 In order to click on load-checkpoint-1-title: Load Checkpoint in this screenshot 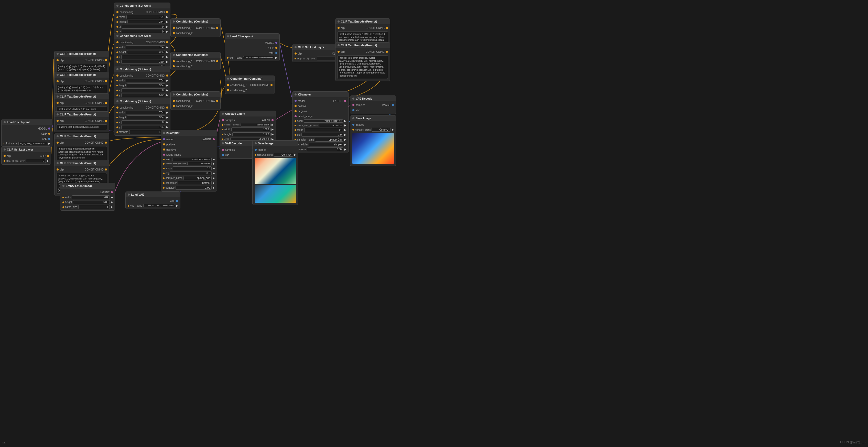, I will do `click(242, 36)`.